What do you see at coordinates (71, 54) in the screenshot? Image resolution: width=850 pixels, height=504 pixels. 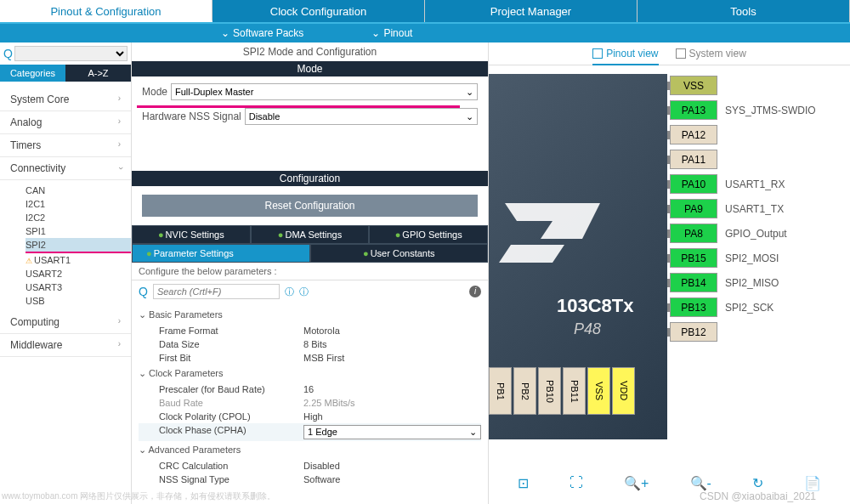 I see `peripheral-search` at bounding box center [71, 54].